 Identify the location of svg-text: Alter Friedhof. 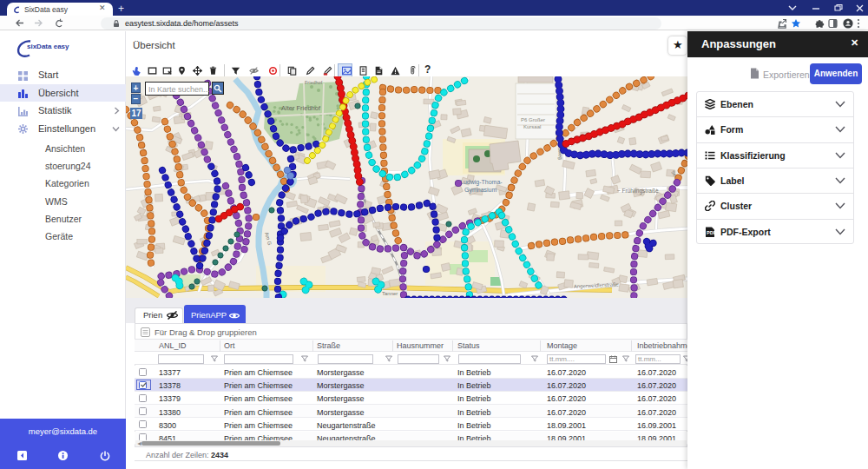
(301, 108).